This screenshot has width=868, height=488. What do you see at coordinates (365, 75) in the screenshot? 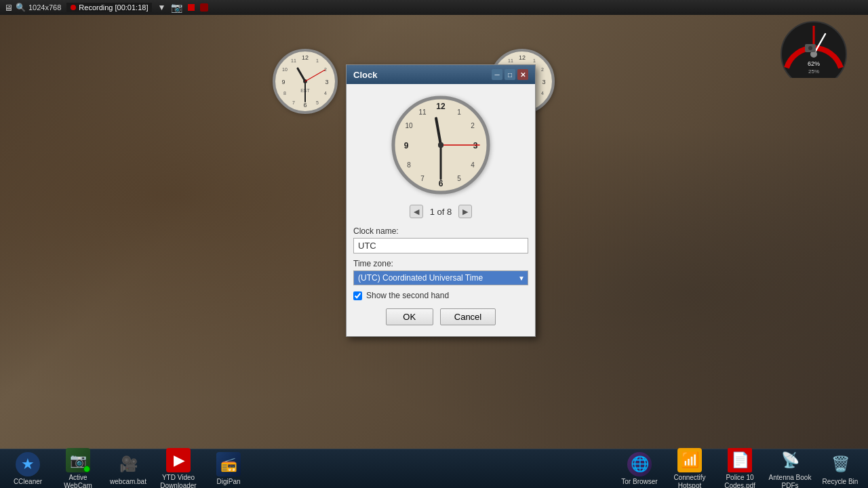
I see `dialog-title: Clock` at bounding box center [365, 75].